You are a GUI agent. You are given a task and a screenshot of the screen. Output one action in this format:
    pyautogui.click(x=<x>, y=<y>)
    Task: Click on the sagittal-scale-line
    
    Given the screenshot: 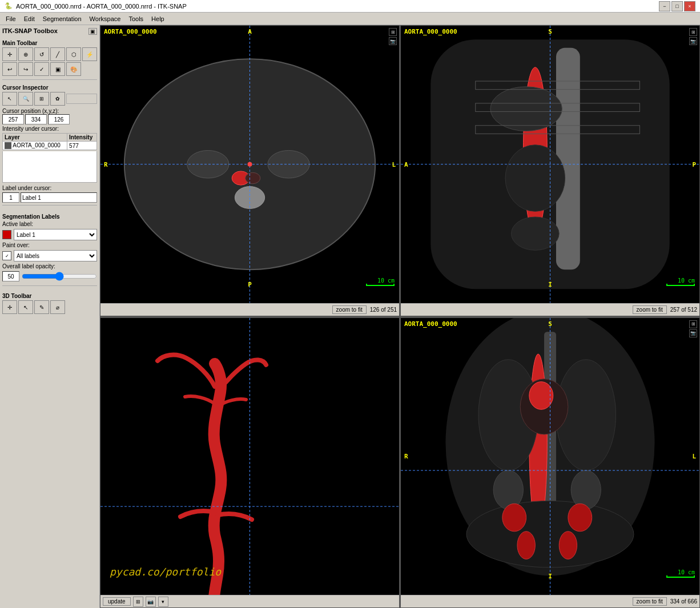 What is the action you would take?
    pyautogui.click(x=681, y=285)
    